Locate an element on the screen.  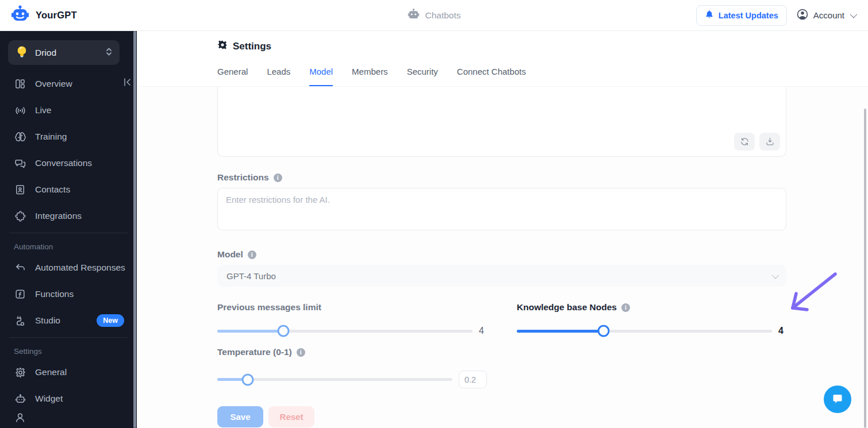
sidebar-item-training: Training is located at coordinates (68, 137).